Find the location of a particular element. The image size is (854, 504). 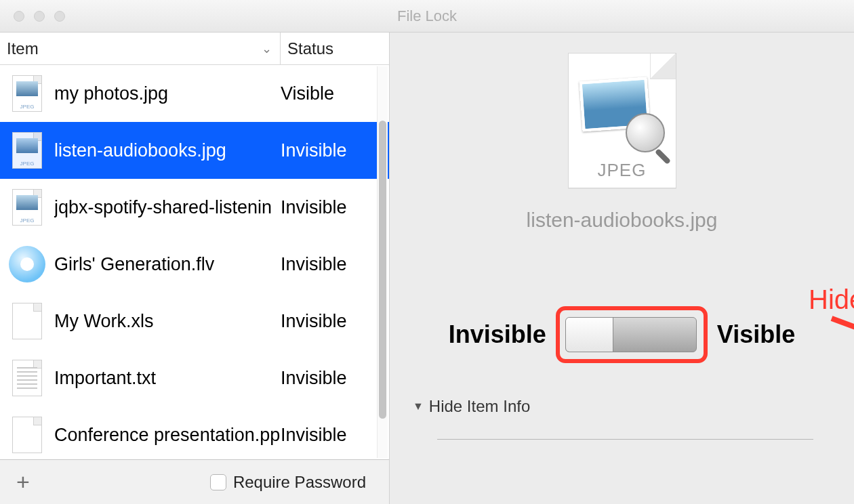

file-preview-icon: JPEG is located at coordinates (622, 121).